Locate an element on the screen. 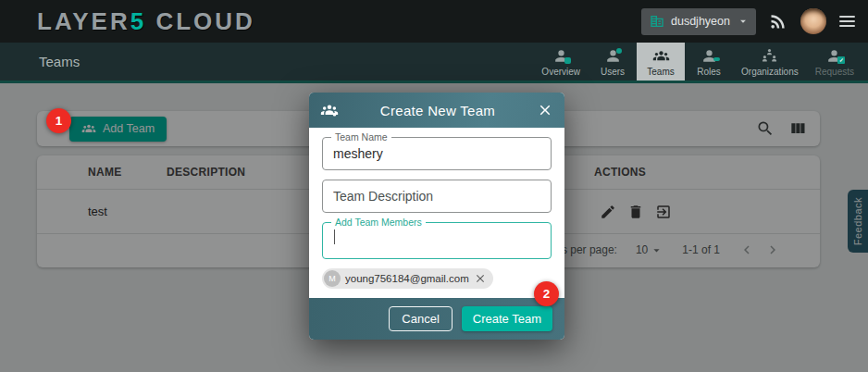 The width and height of the screenshot is (868, 372). modal-header: Create New Team is located at coordinates (437, 110).